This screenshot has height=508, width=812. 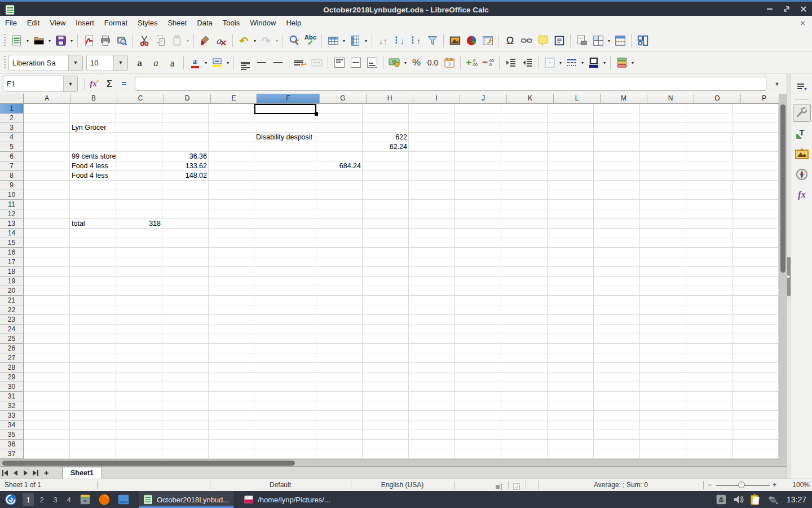 What do you see at coordinates (187, 99) in the screenshot?
I see `column-header-D: D` at bounding box center [187, 99].